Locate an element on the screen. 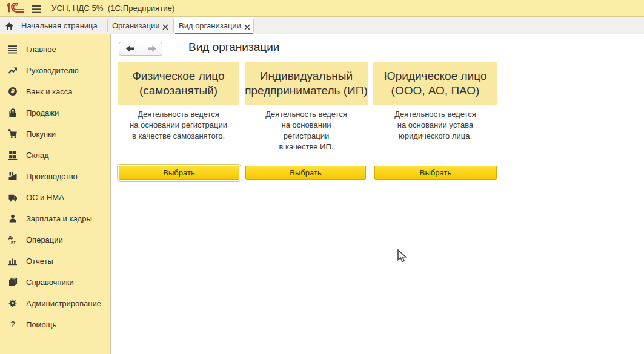 This screenshot has width=644, height=354. svg-text: Дт is located at coordinates (11, 238).